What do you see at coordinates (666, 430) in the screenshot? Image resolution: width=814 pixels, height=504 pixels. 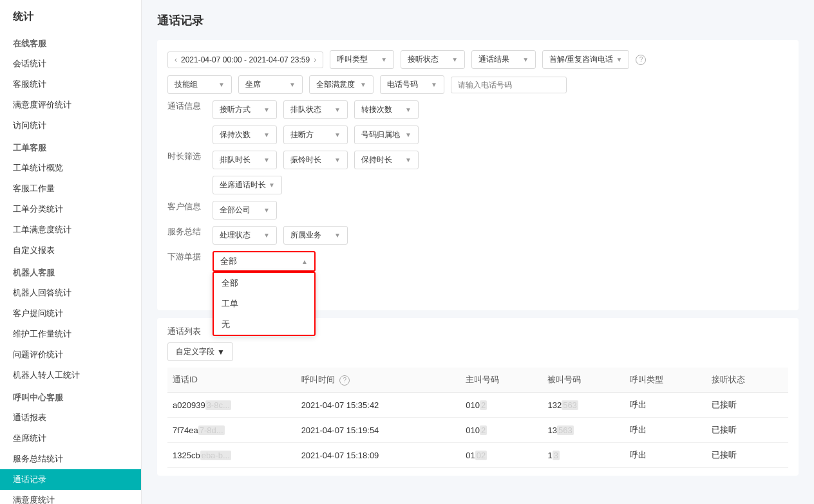 I see `cell-call-type-2: 呼出` at bounding box center [666, 430].